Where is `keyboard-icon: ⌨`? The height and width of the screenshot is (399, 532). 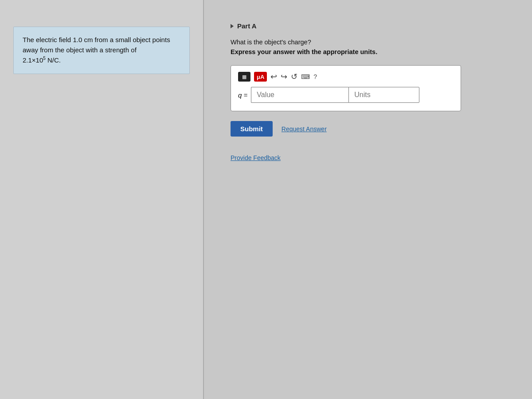 keyboard-icon: ⌨ is located at coordinates (305, 77).